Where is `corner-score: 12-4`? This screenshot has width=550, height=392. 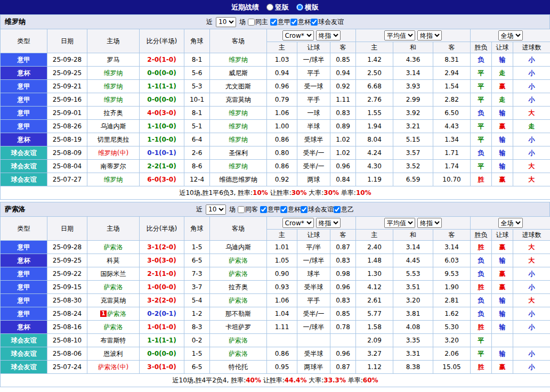 corner-score: 12-4 is located at coordinates (197, 180).